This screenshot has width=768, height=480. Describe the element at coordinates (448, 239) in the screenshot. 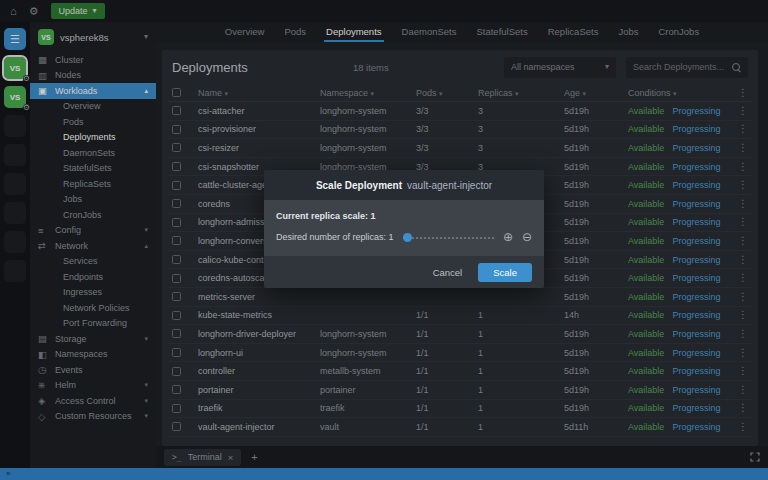

I see `replica-slider` at that location.